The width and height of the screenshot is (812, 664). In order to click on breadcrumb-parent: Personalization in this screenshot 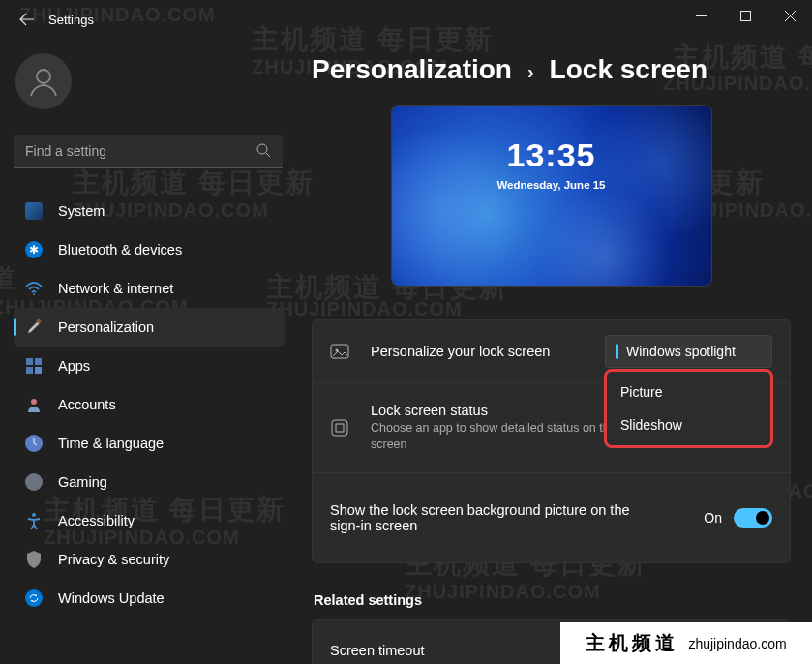, I will do `click(412, 70)`.